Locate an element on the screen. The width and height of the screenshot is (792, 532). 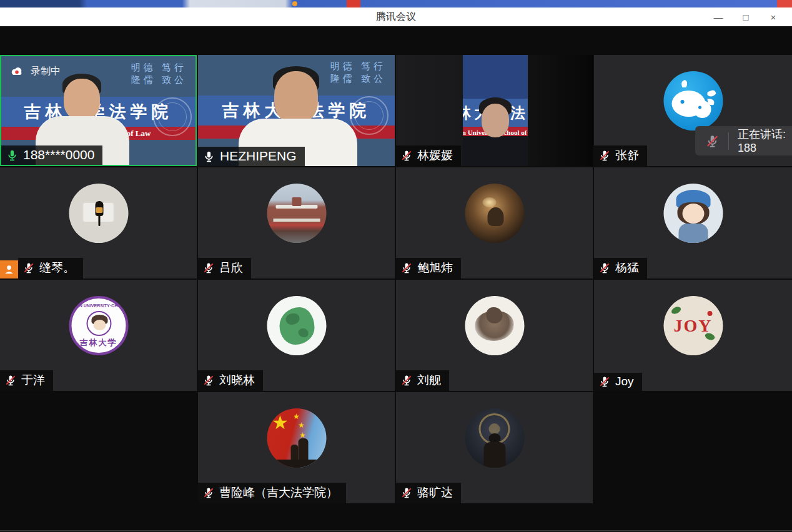
tile-lin-yuanyuan: 吉林大学法学院 Jilin University School of Law 林… is located at coordinates (495, 111).